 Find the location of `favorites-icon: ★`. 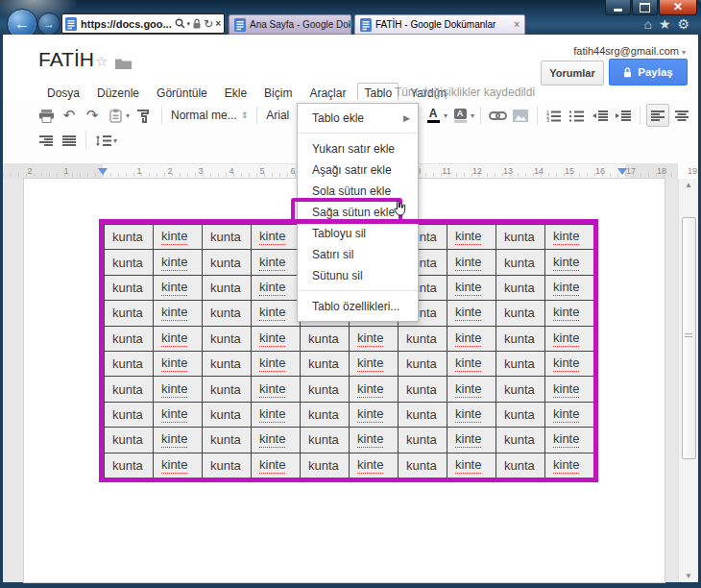

favorites-icon: ★ is located at coordinates (665, 24).